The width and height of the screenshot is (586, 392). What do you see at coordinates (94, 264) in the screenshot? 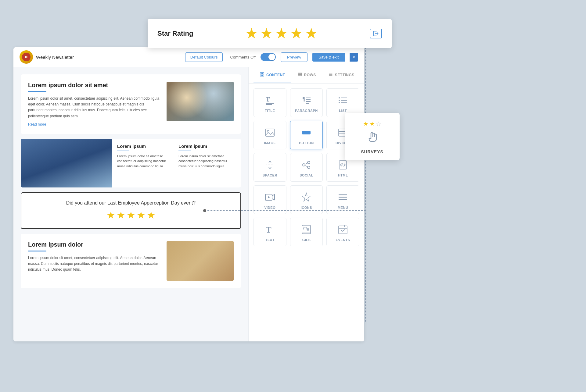
I see `article-body-3: Lorem ipsum dolor sit amet, consectetuer…` at bounding box center [94, 264].